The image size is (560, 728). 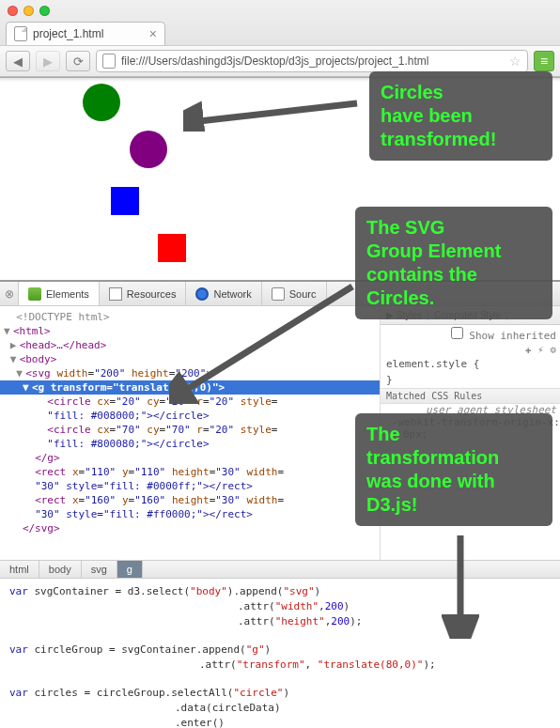 What do you see at coordinates (60, 569) in the screenshot?
I see `crumb-body: body` at bounding box center [60, 569].